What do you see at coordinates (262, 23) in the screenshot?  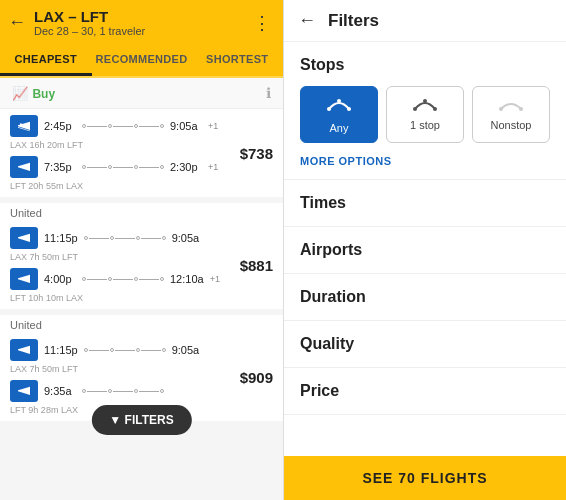 I see `more-options-icon: ⋮` at bounding box center [262, 23].